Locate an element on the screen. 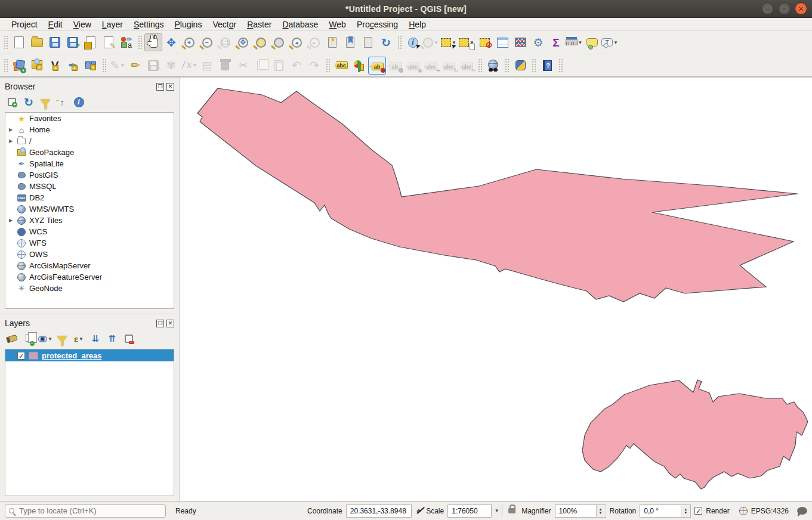  collapse-all-button: ▪▪↑ is located at coordinates (62, 102).